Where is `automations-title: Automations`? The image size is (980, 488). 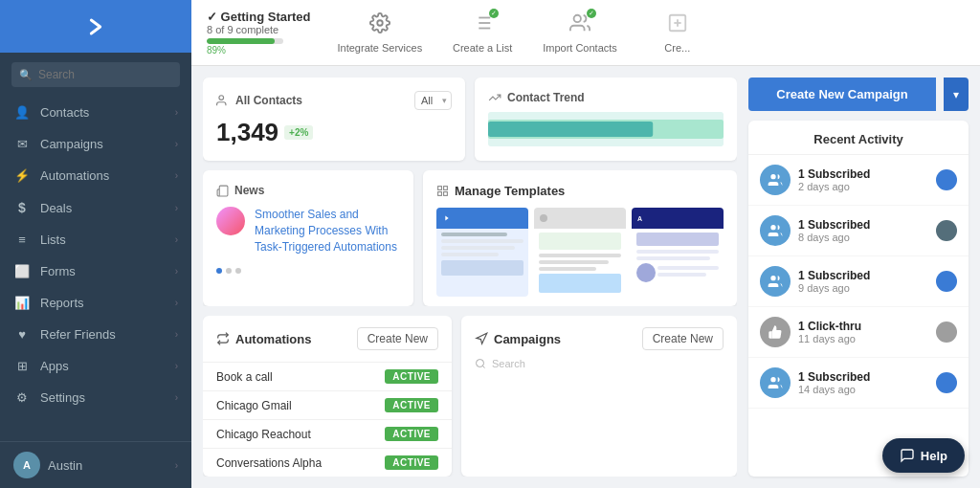 automations-title: Automations is located at coordinates (264, 339).